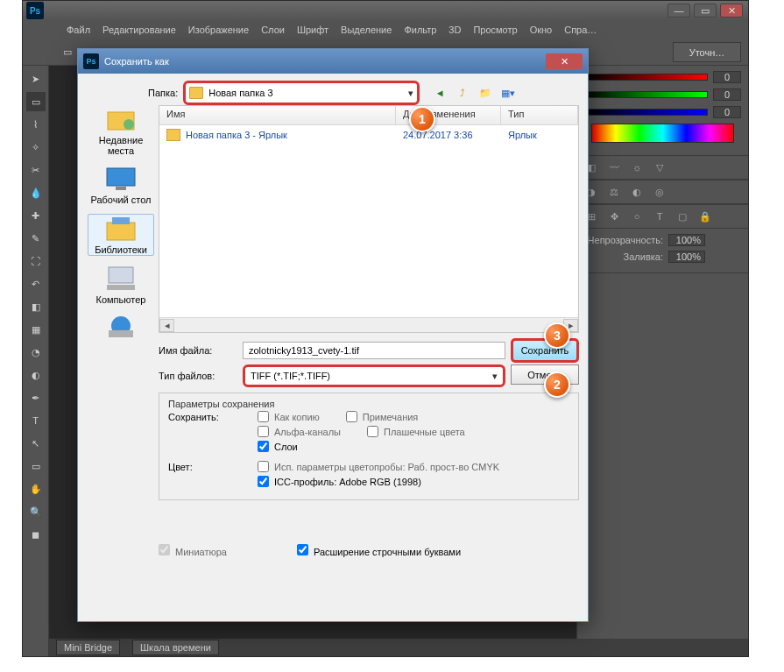 The height and width of the screenshot is (672, 784). Describe the element at coordinates (121, 131) in the screenshot. I see `place-recent: Недавние места` at that location.